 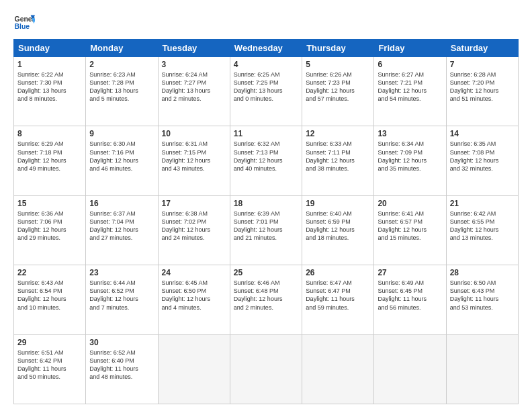 What do you see at coordinates (266, 161) in the screenshot?
I see `calendar-cell: 11Sunrise: 6:32 AMSunset: 7:13 PMDayligh…` at bounding box center [266, 161].